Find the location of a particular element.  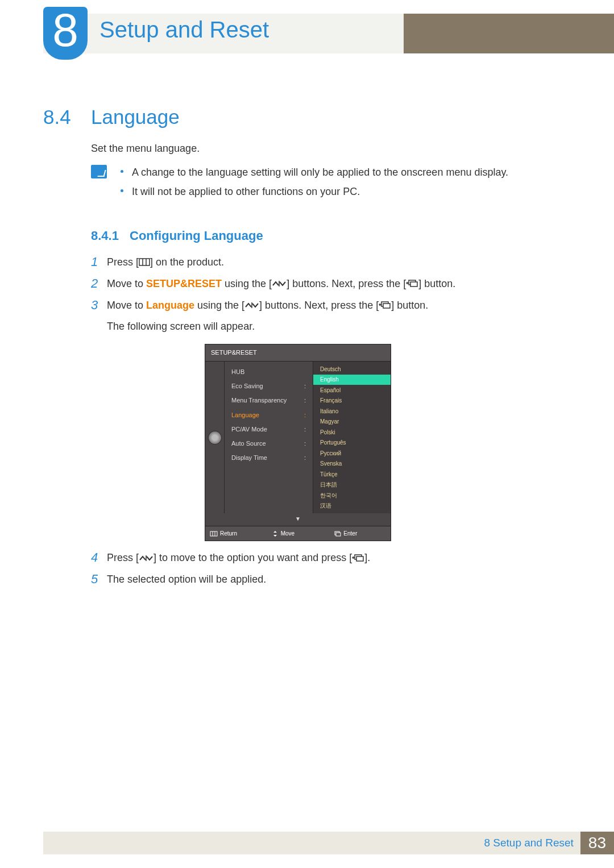

step-number: 5 is located at coordinates (99, 580).